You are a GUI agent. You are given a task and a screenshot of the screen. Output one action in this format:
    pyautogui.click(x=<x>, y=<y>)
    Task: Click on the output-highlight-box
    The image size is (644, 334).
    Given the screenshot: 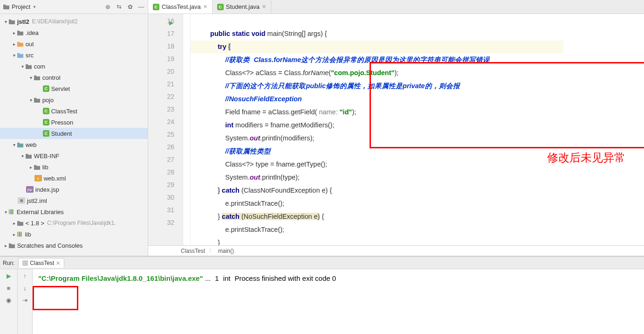 What is the action you would take?
    pyautogui.click(x=55, y=298)
    